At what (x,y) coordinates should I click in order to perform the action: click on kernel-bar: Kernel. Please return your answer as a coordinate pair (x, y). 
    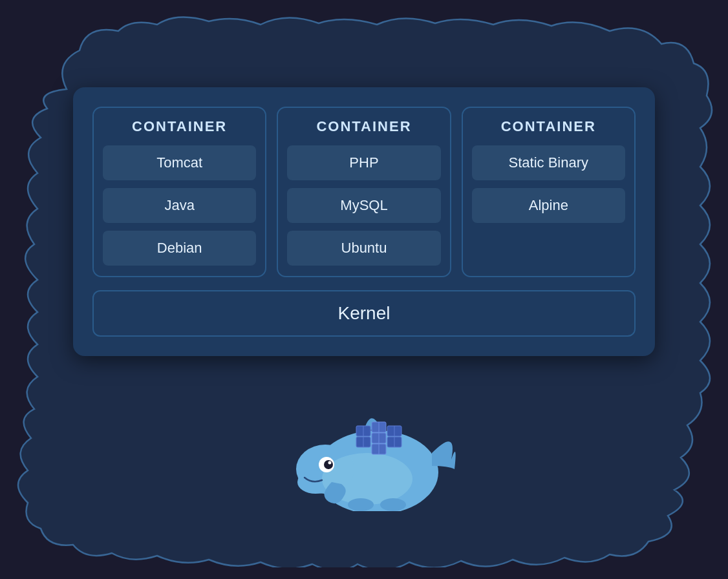
    Looking at the image, I should click on (364, 313).